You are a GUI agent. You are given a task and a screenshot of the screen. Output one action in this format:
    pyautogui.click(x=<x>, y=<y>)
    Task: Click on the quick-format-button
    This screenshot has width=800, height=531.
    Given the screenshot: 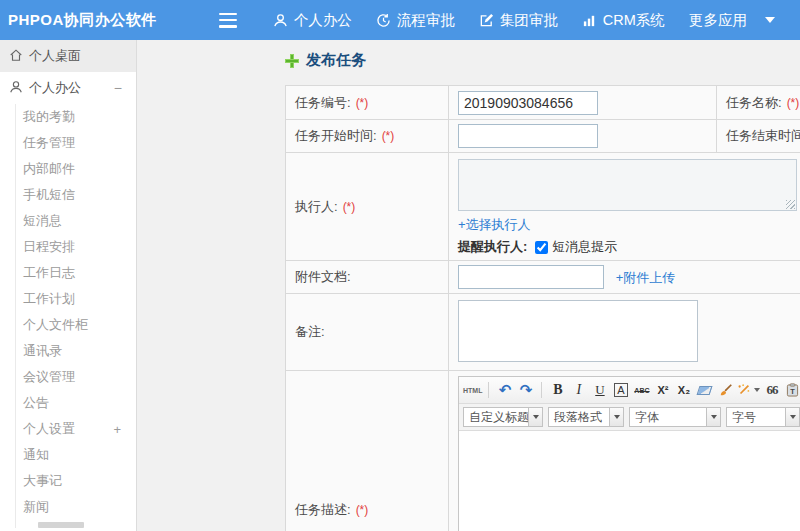 What is the action you would take?
    pyautogui.click(x=748, y=390)
    